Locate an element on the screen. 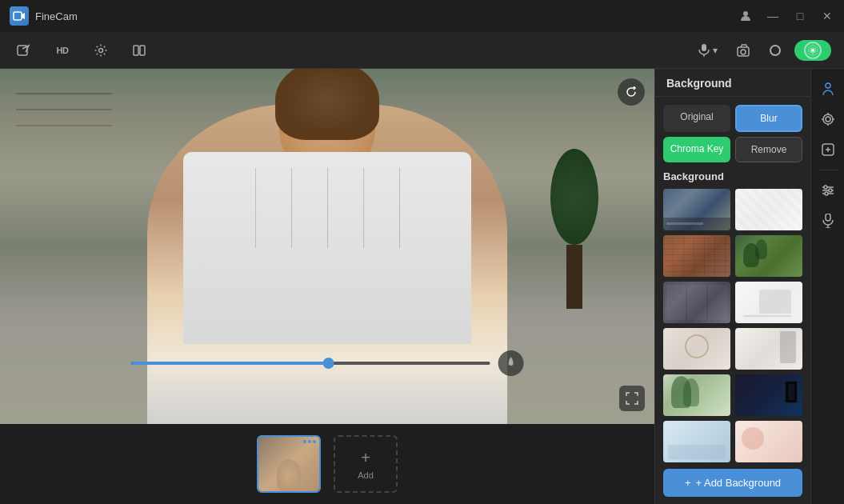  original-mode-button: Original is located at coordinates (697, 118).